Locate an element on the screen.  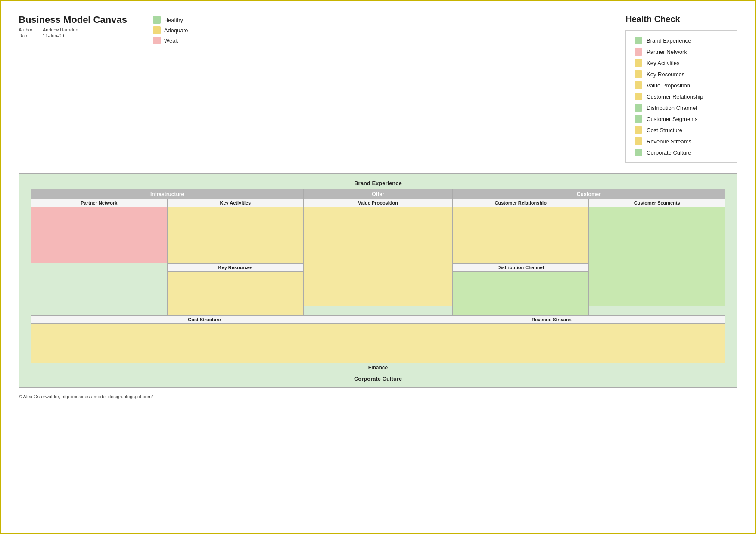
date-label: Date is located at coordinates (29, 36).